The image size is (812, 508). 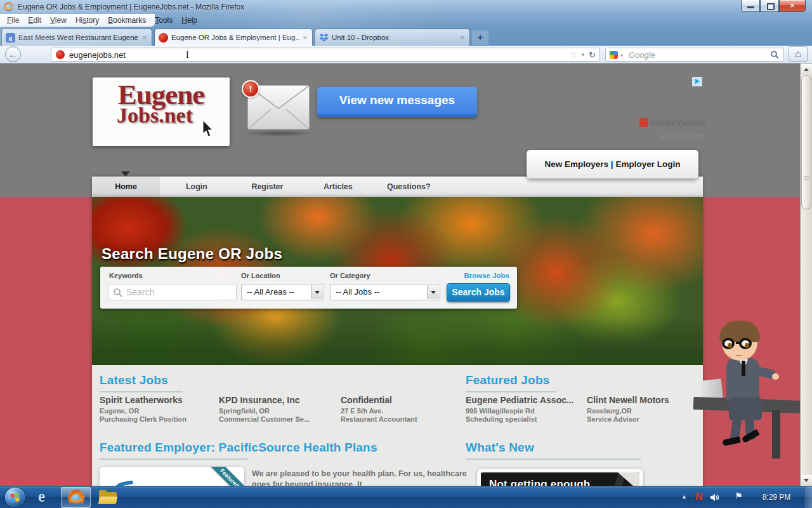 What do you see at coordinates (792, 6) in the screenshot?
I see `close-button: ×` at bounding box center [792, 6].